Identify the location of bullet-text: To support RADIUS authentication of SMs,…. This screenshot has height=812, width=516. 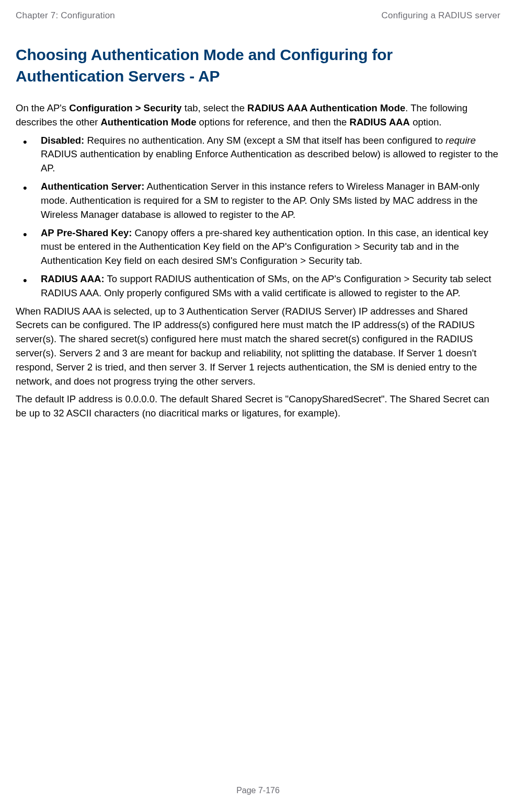
(266, 286).